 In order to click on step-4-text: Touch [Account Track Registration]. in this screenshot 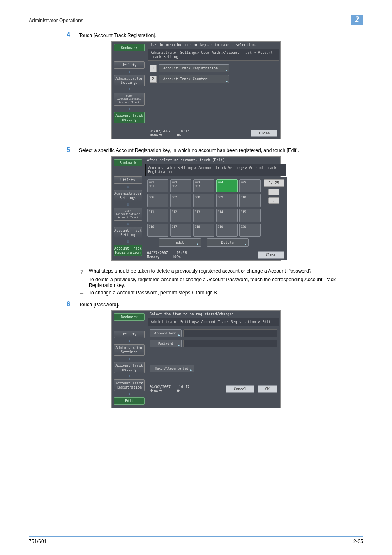, I will do `click(118, 35)`.